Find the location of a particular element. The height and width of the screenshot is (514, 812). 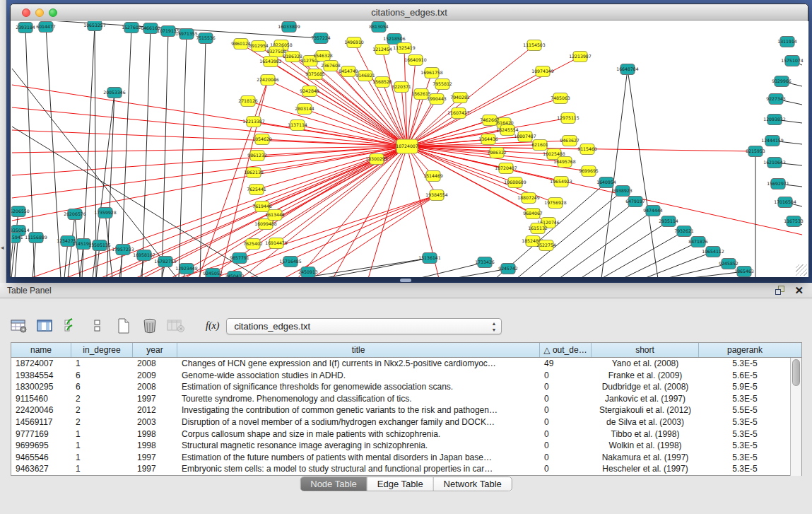

column-header-short: short is located at coordinates (645, 350).